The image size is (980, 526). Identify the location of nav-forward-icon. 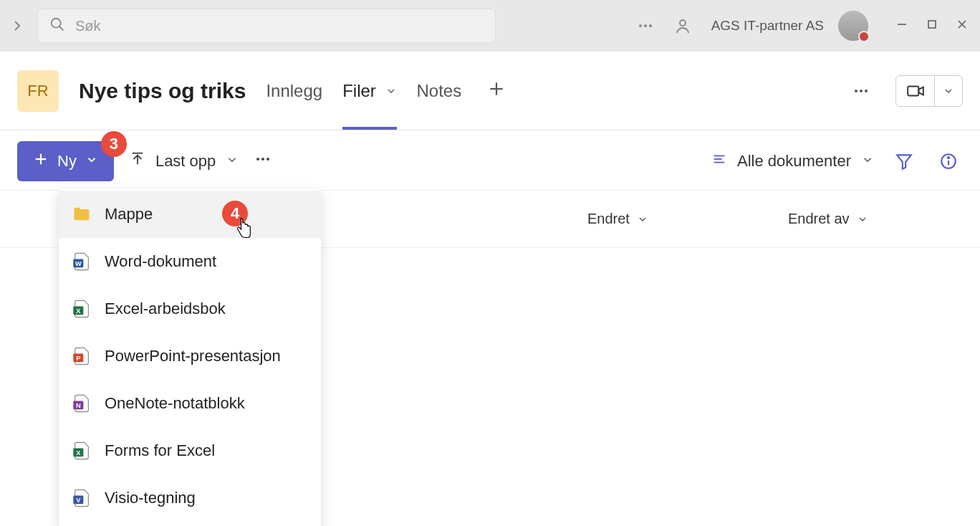
(17, 26).